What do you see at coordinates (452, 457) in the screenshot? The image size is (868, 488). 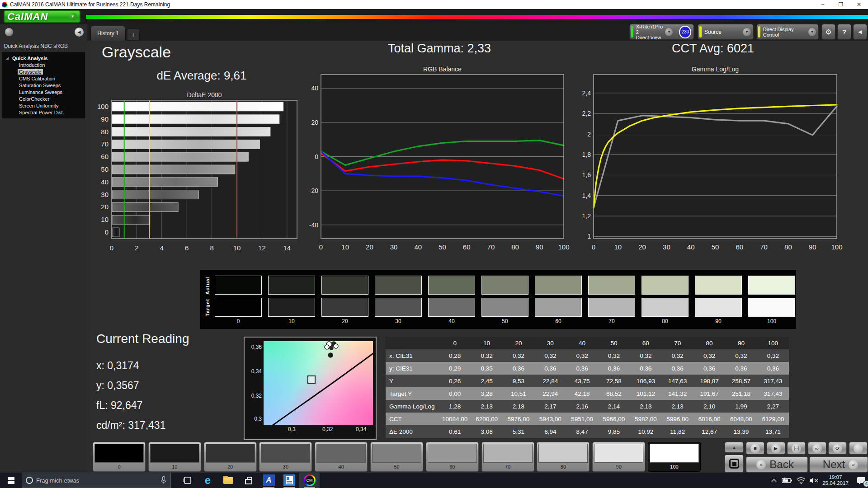 I see `pattern-button-60: 60` at bounding box center [452, 457].